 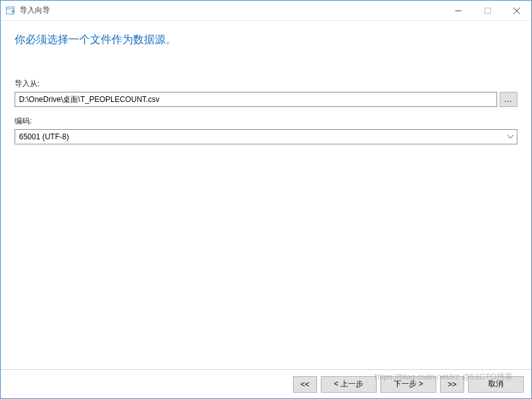 What do you see at coordinates (11, 11) in the screenshot?
I see `app-icon` at bounding box center [11, 11].